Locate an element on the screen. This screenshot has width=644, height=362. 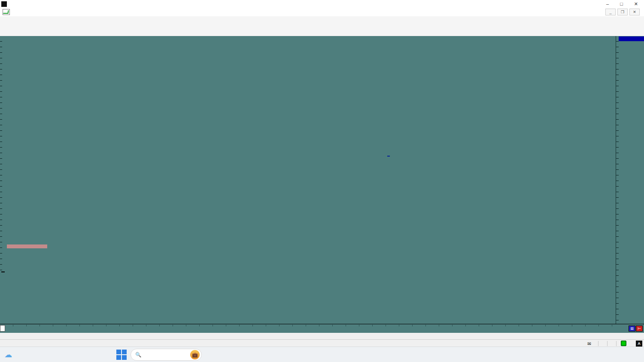
menu-bar: _ ❐ ✕ is located at coordinates (322, 12).